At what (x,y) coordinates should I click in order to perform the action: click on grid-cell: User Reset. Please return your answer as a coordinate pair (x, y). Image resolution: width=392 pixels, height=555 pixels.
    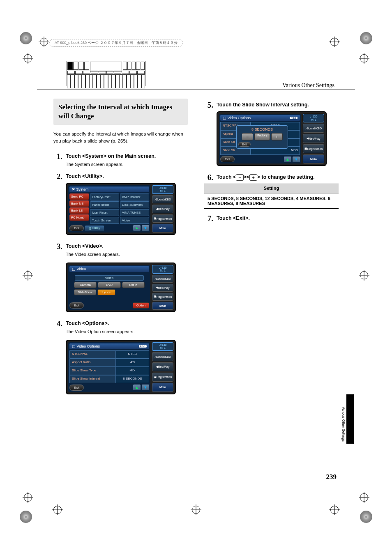
    Looking at the image, I should click on (104, 213).